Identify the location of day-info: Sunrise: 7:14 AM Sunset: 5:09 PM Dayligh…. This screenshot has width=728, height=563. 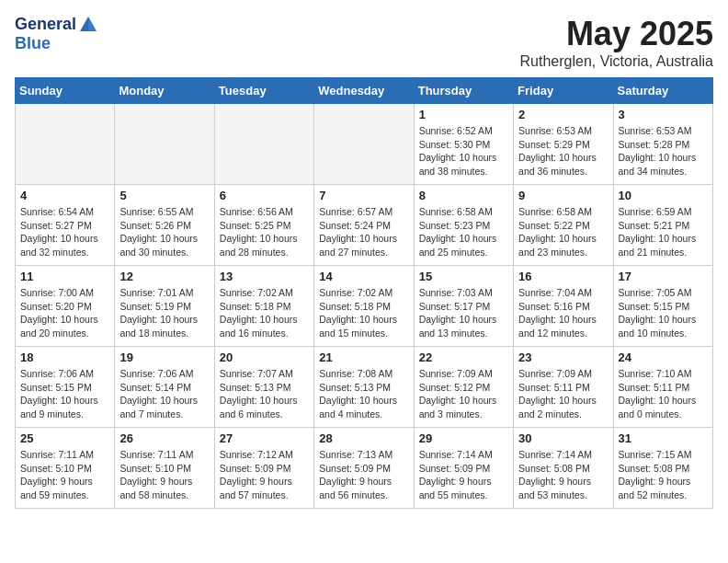
(463, 475).